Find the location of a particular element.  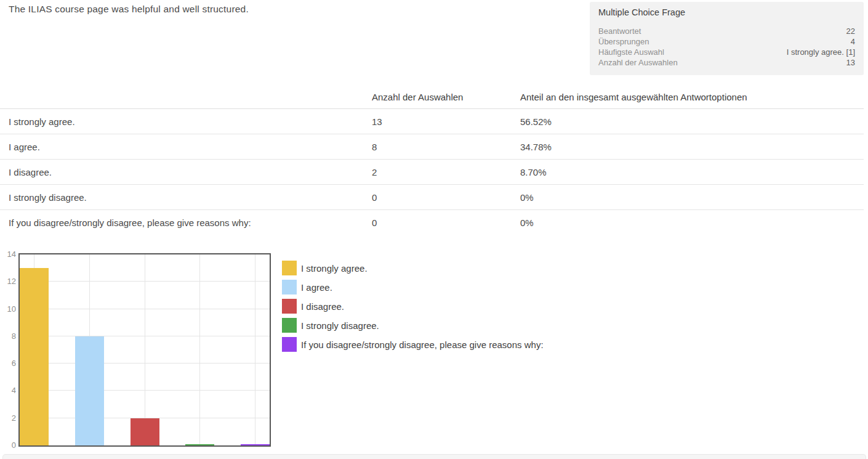

legend-item: I agree. is located at coordinates (412, 287).